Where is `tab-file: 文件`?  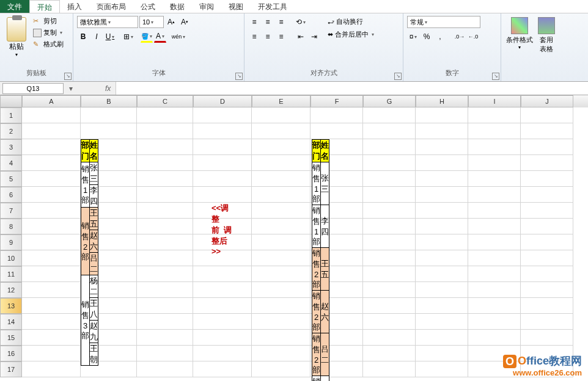 tab-file: 文件 is located at coordinates (15, 6).